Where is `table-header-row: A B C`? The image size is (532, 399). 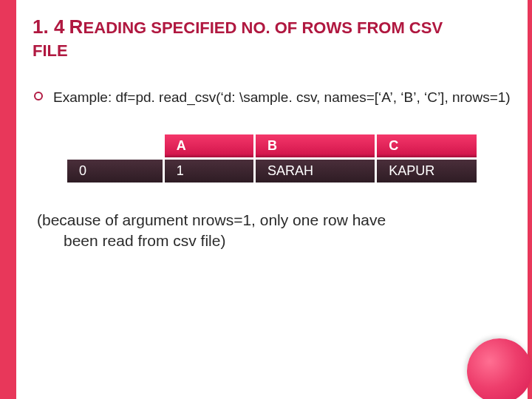
table-header-row: A B C is located at coordinates (272, 146).